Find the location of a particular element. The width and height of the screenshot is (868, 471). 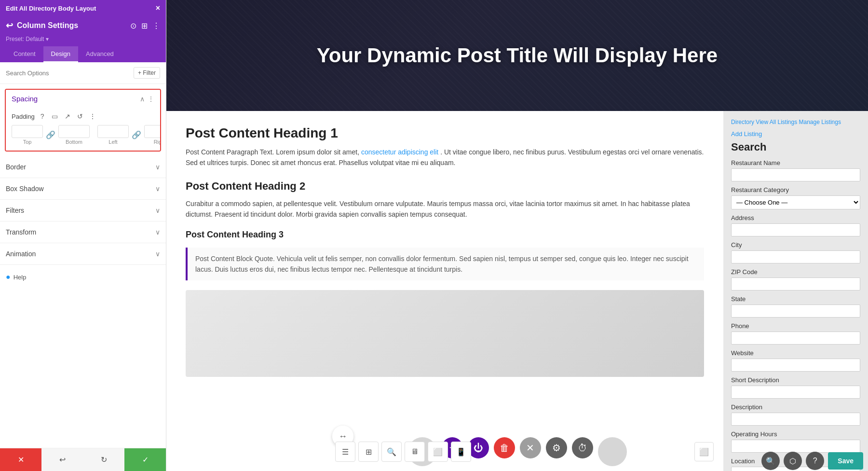

animation-label: Animation is located at coordinates (21, 254).